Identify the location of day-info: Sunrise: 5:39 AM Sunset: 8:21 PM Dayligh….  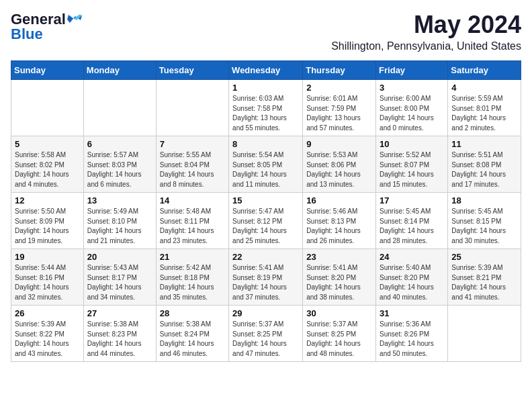
(484, 283).